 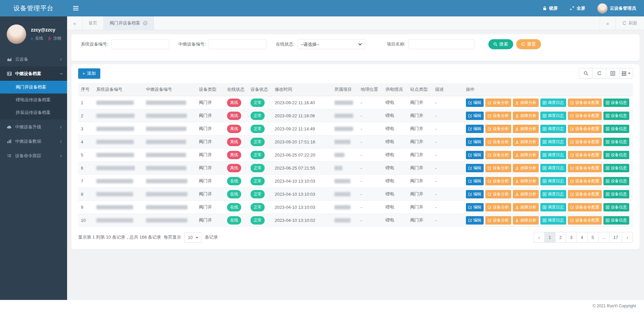 What do you see at coordinates (599, 73) in the screenshot?
I see `table-refresh-button` at bounding box center [599, 73].